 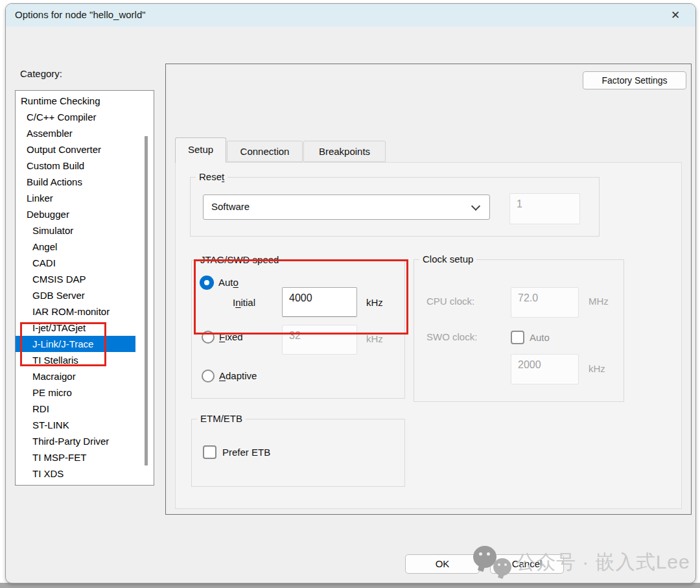 What do you see at coordinates (84, 473) in the screenshot?
I see `list-item: TI XDS` at bounding box center [84, 473].